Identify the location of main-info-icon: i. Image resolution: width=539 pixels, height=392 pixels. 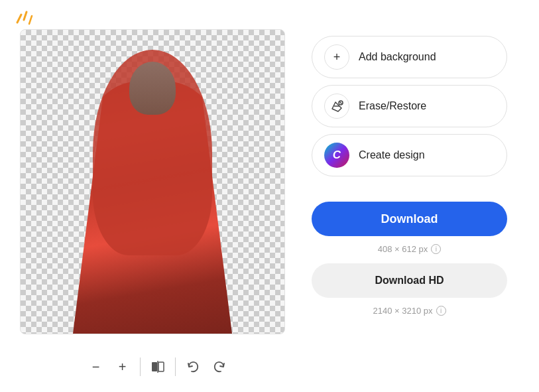
(436, 249).